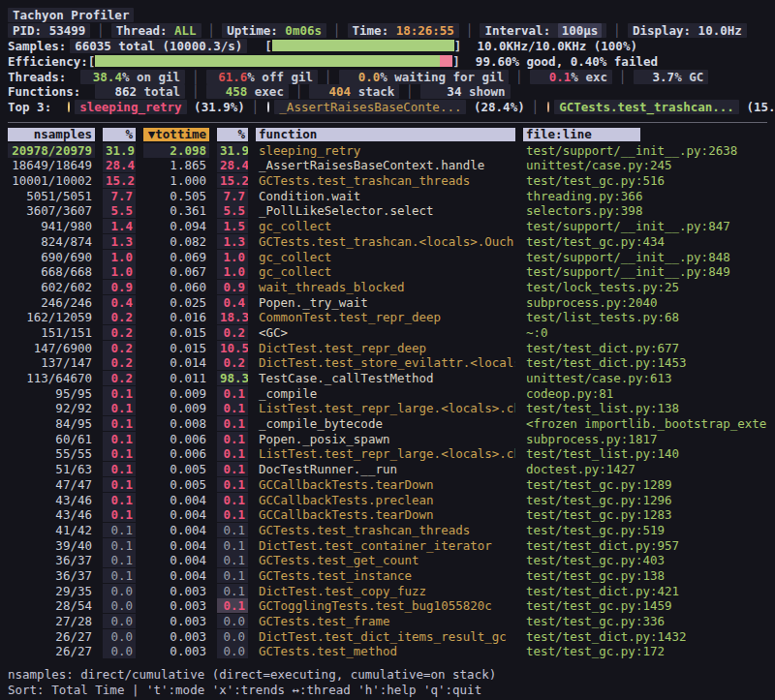  Describe the element at coordinates (645, 575) in the screenshot. I see `cell-file-line: test/test_gc.py:138` at that location.